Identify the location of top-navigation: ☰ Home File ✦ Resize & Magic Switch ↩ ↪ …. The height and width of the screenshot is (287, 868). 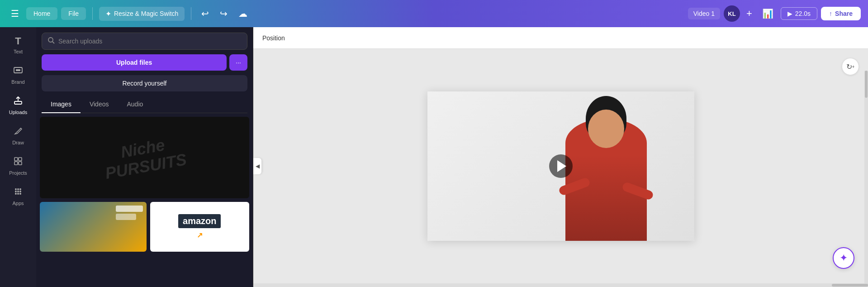
(434, 14).